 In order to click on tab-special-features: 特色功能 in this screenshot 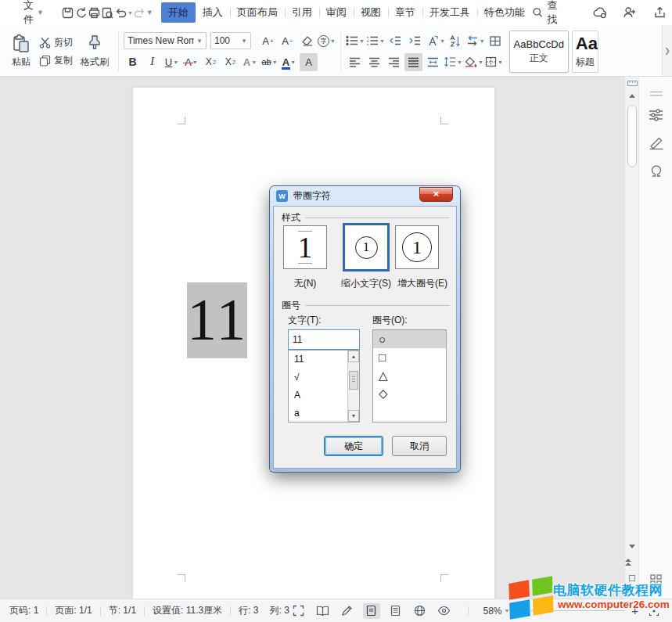, I will do `click(505, 13)`.